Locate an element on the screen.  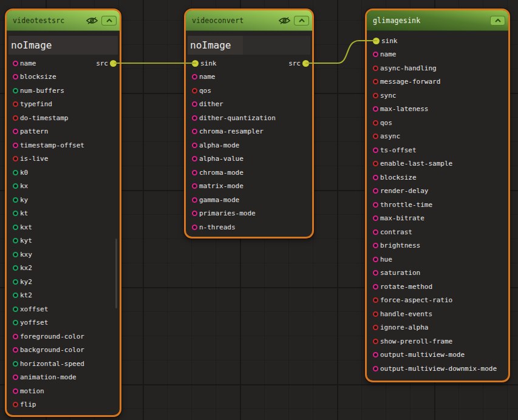
pad-row: sinksrc is located at coordinates (249, 63).